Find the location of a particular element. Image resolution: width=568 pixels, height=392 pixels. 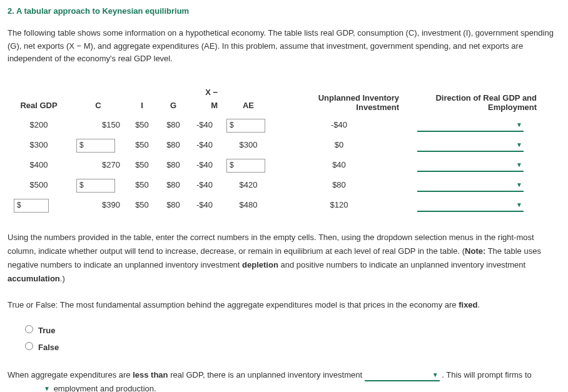

r3-c: $ is located at coordinates (98, 186).